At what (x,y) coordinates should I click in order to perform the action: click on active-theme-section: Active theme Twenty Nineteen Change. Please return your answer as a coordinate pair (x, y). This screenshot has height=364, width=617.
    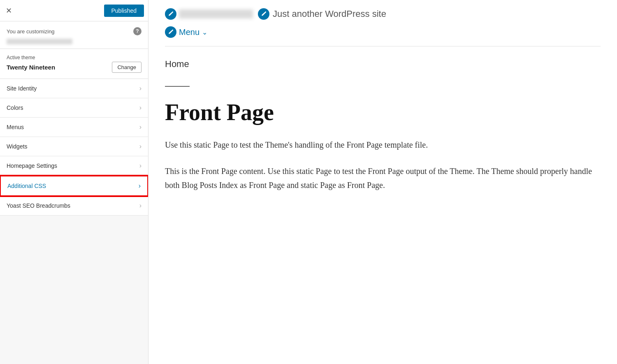
    Looking at the image, I should click on (74, 64).